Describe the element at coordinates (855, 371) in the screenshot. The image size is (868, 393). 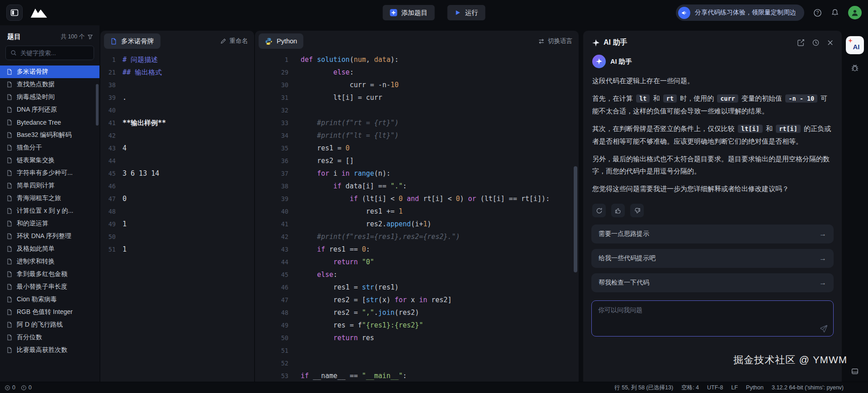
I see `panel-layout-icon` at that location.